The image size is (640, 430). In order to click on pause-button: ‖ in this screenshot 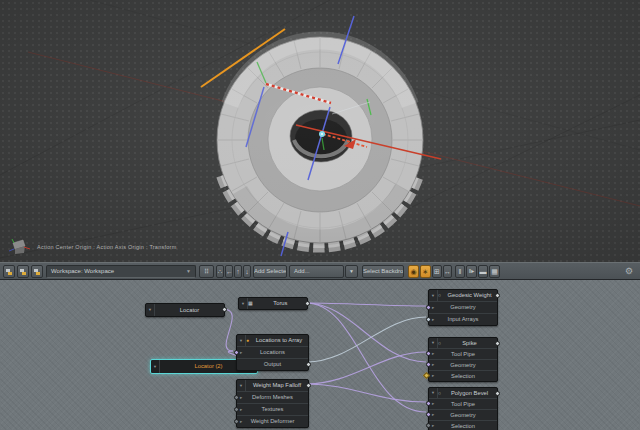, I will do `click(460, 272)`.